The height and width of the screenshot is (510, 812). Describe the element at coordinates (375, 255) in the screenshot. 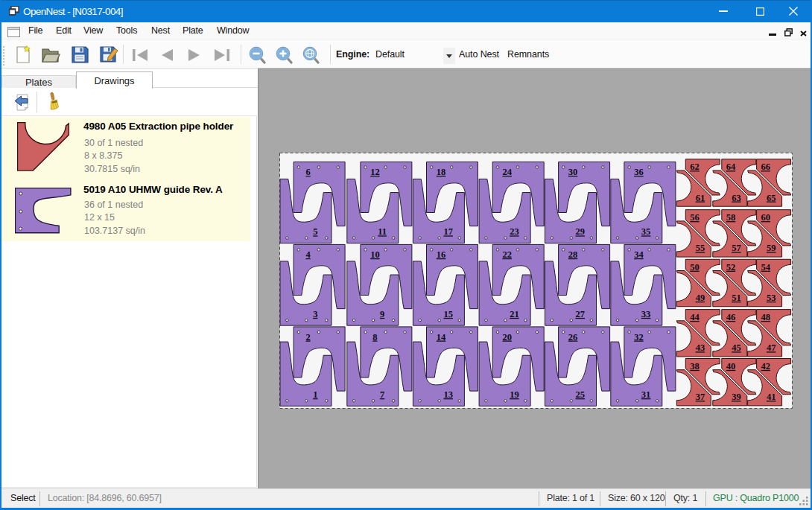

I see `svg-text: 10` at that location.